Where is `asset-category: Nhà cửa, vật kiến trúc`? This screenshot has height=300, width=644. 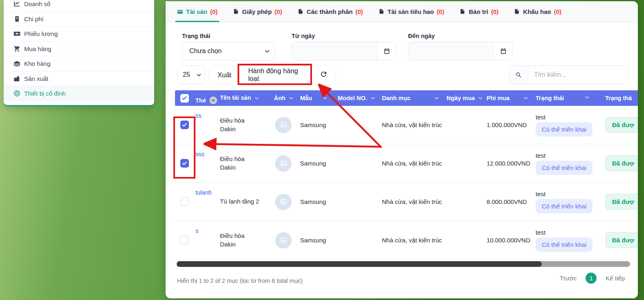
asset-category: Nhà cửa, vật kiến trúc is located at coordinates (413, 163).